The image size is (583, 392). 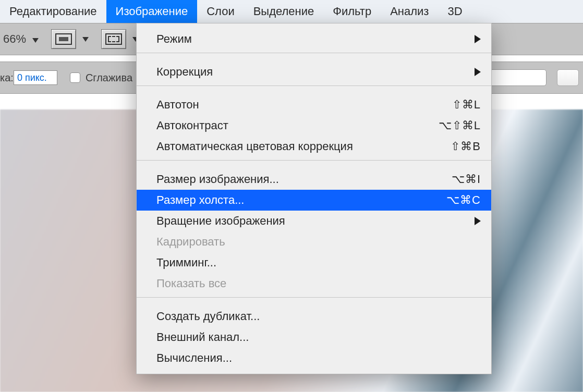 What do you see at coordinates (221, 11) in the screenshot?
I see `menu-layers: Слои` at bounding box center [221, 11].